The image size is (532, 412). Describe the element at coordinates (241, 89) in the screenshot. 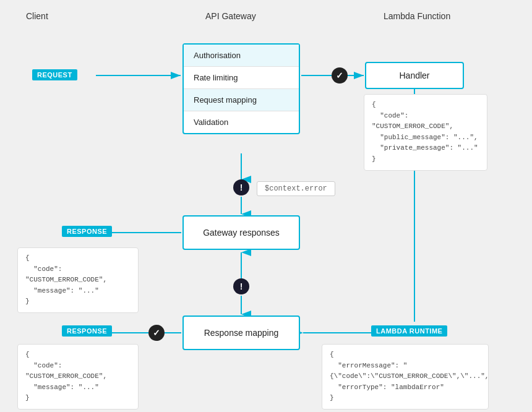

I see `apigw-box: Authorisation Rate limiting Request mapp…` at that location.